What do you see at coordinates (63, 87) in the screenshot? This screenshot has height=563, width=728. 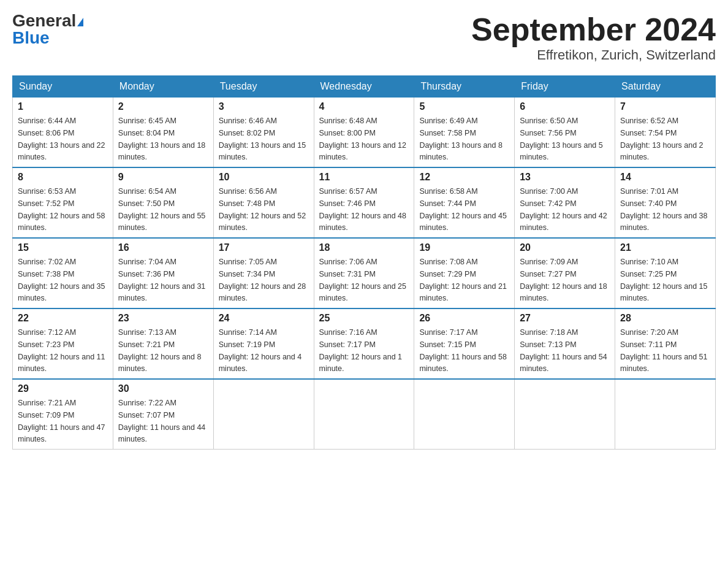 I see `calendar-header-sunday: Sunday` at bounding box center [63, 87].